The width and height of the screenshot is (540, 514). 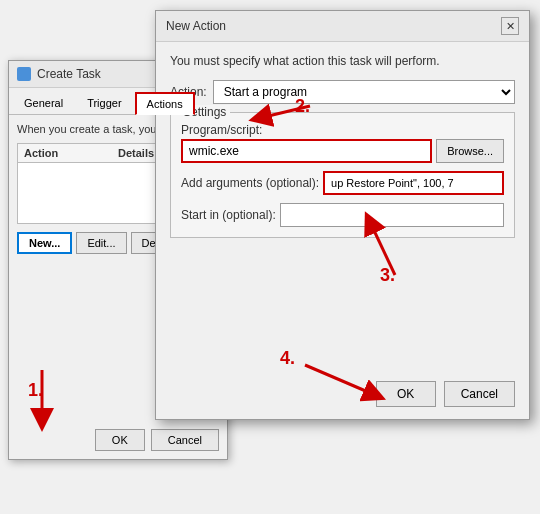 I want to click on arguments-label: Add arguments (optional):, so click(x=250, y=183).